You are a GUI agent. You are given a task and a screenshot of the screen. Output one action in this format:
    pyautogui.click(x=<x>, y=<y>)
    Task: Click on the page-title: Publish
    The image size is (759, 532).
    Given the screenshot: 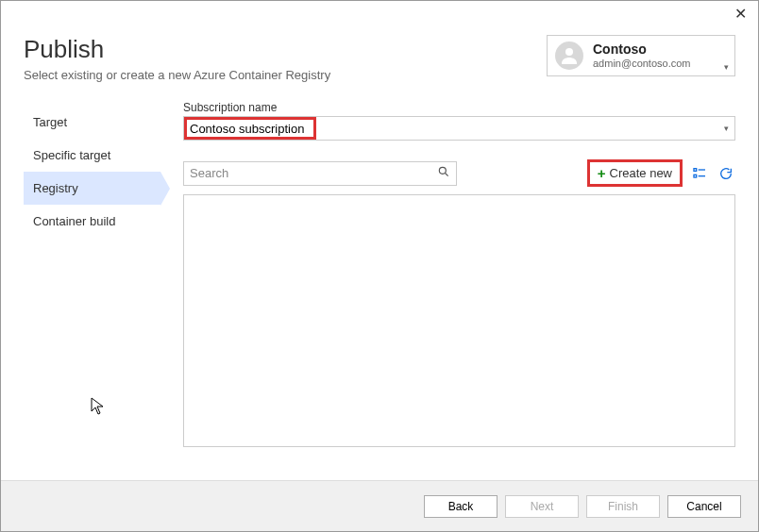 What is the action you would take?
    pyautogui.click(x=177, y=49)
    